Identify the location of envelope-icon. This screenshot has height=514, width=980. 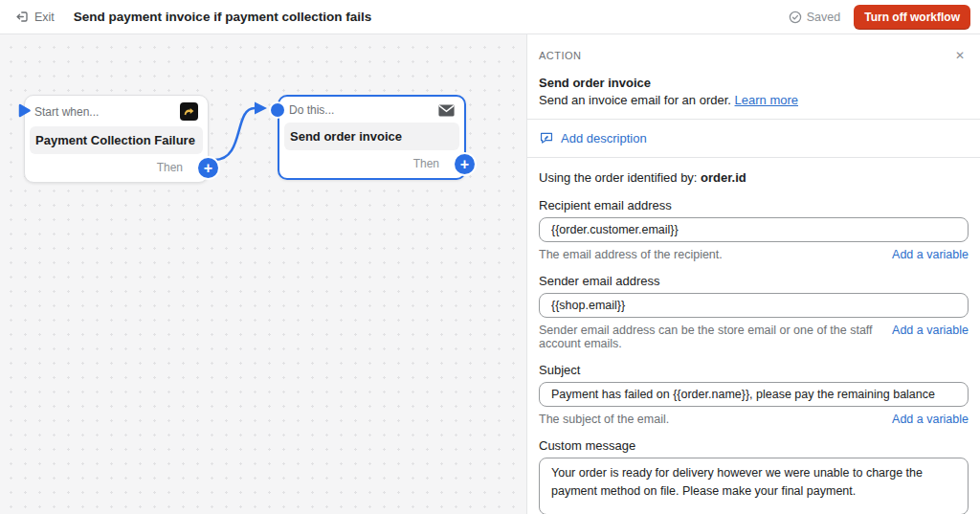
(446, 111).